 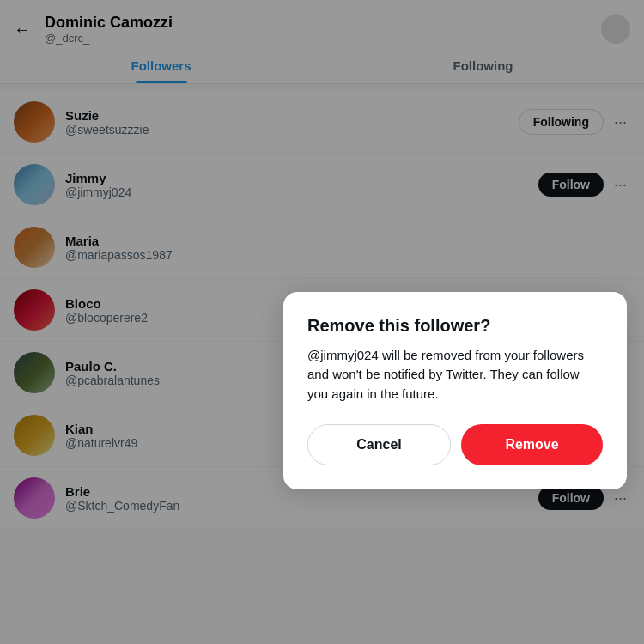 I want to click on modal-title: Remove this follower?, so click(x=455, y=326).